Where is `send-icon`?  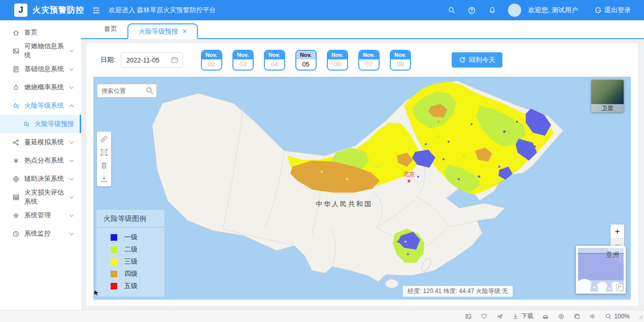 send-icon is located at coordinates (500, 316).